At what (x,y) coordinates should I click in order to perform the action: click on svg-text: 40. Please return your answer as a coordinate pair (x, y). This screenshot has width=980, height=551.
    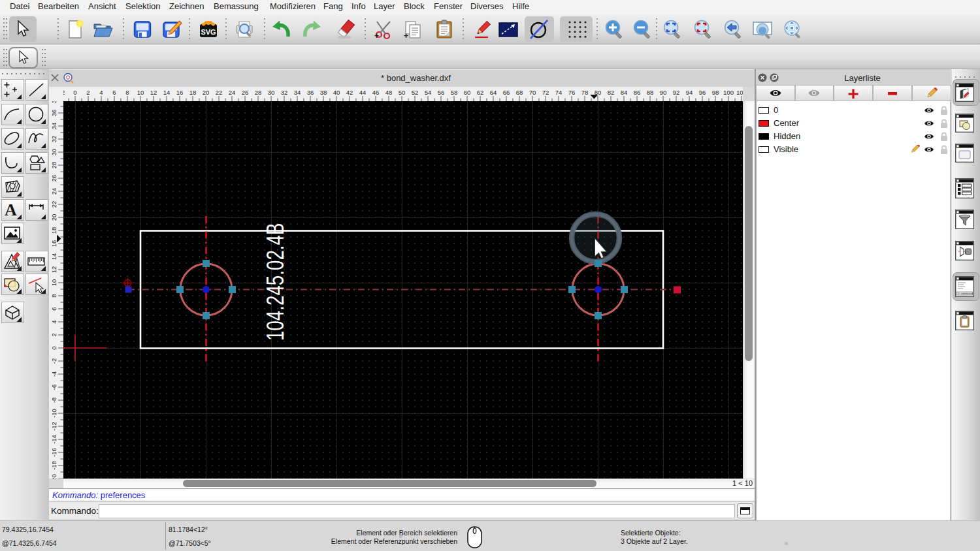
    Looking at the image, I should click on (337, 93).